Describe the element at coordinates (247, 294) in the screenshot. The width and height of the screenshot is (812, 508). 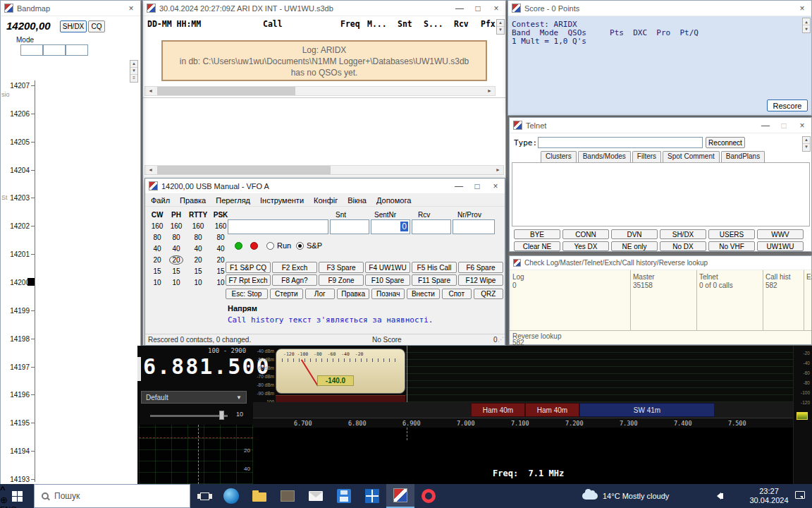
I see `esc-stop-button: Esc: Stop` at that location.